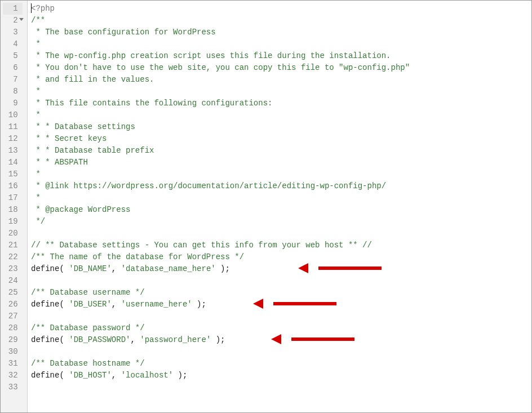 The image size is (532, 413). Describe the element at coordinates (12, 127) in the screenshot. I see `line-number: 11` at that location.